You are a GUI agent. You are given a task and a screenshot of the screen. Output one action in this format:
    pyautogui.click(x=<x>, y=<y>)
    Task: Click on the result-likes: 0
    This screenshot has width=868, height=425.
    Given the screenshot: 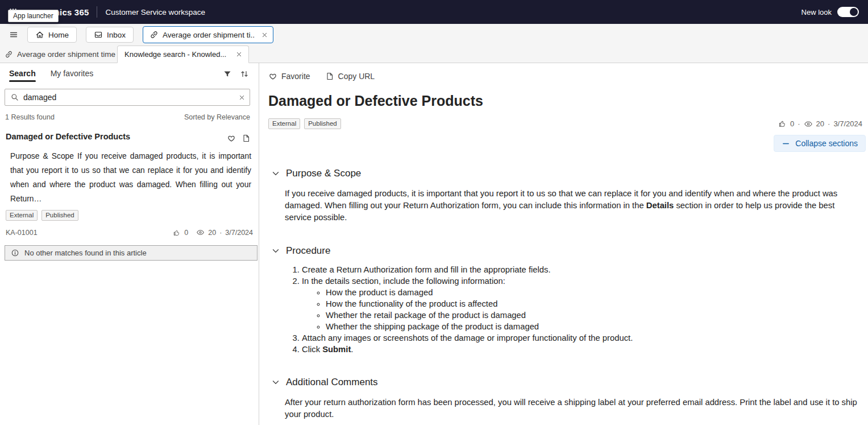 What is the action you would take?
    pyautogui.click(x=186, y=233)
    